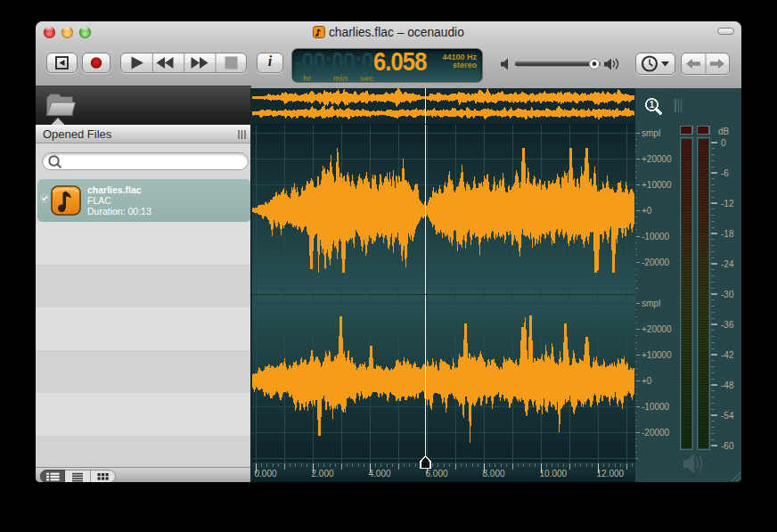  What do you see at coordinates (727, 294) in the screenshot?
I see `svg-text: -30` at bounding box center [727, 294].